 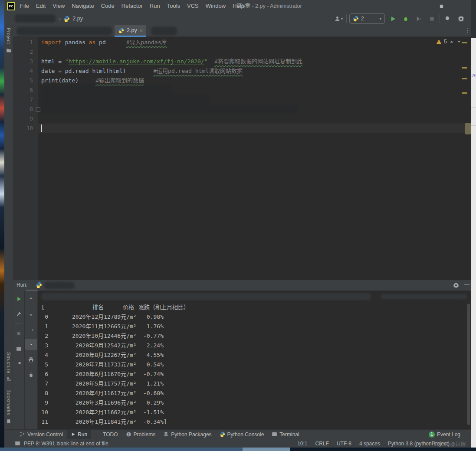 What do you see at coordinates (406, 19) in the screenshot?
I see `debug-button` at bounding box center [406, 19].